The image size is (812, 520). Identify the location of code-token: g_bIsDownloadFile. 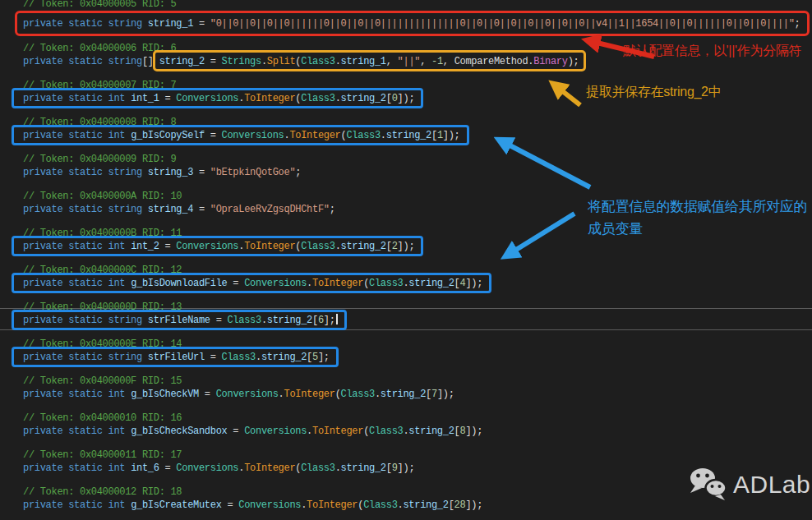
(179, 283).